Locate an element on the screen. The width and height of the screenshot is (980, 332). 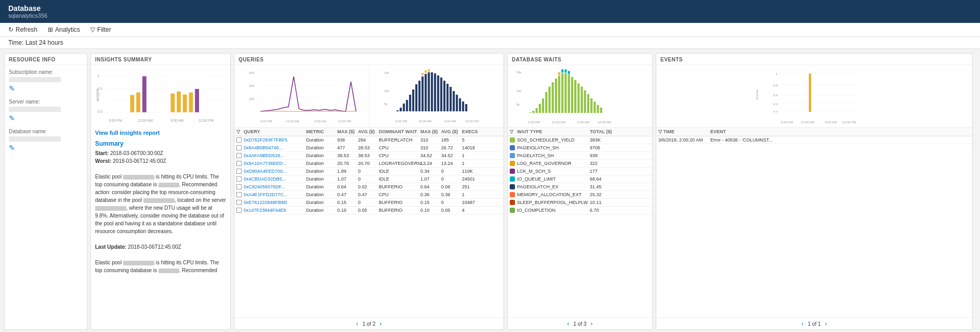
event-description: Error - 40536 - 'COLUMNST... is located at coordinates (840, 140).